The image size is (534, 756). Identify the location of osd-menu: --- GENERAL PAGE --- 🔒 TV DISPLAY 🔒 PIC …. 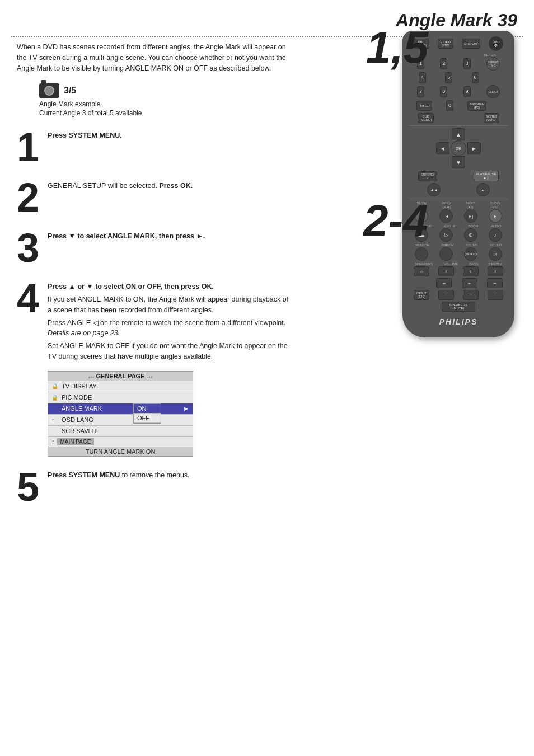
(120, 412).